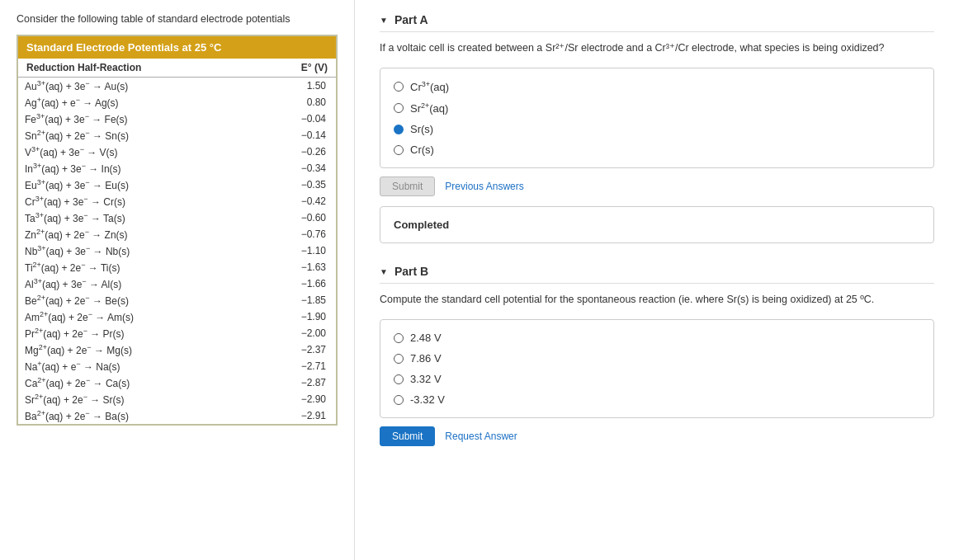 The height and width of the screenshot is (560, 959). Describe the element at coordinates (137, 234) in the screenshot. I see `reaction-cell: Zn2+(aq) + 2e− → Zn(s)` at that location.